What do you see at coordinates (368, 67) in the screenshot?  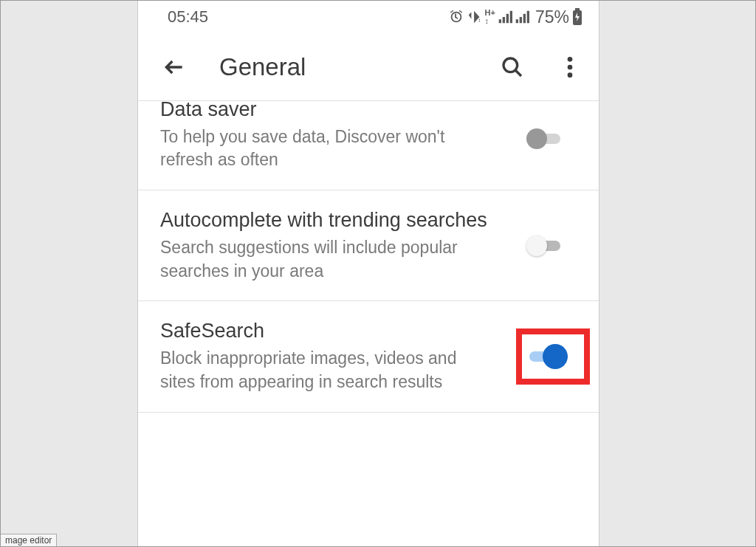 I see `app-bar: General` at bounding box center [368, 67].